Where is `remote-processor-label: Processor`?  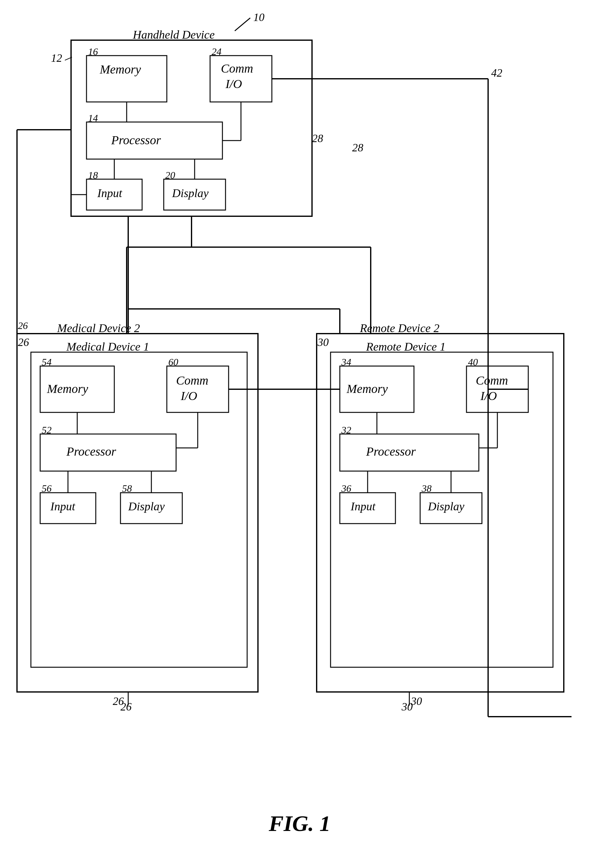 remote-processor-label: Processor is located at coordinates (391, 451).